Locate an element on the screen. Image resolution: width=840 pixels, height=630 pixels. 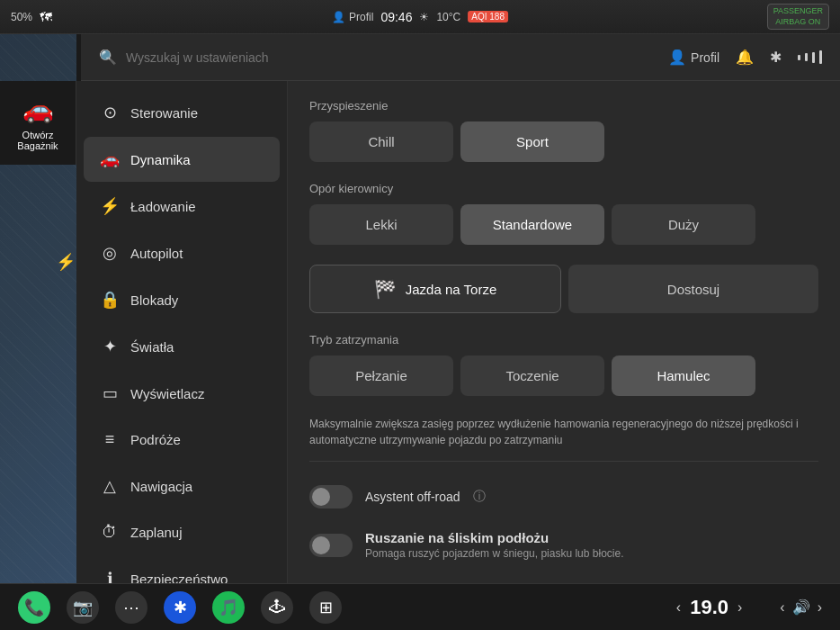
aqi-badge: AQI 188 is located at coordinates (487, 16).